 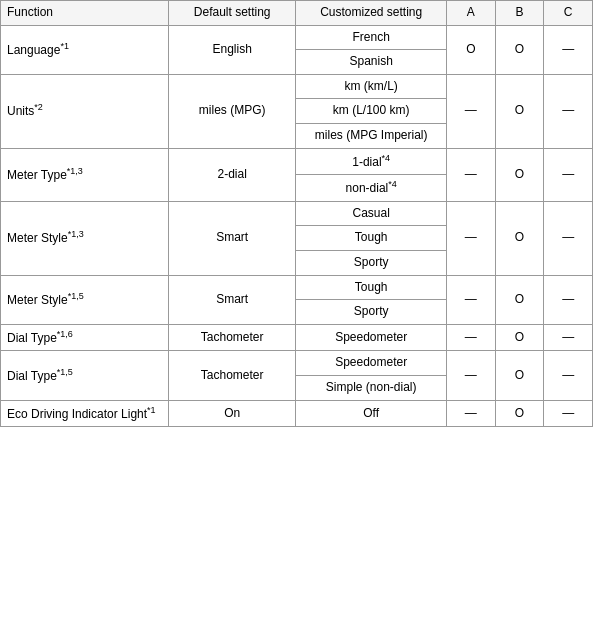 I want to click on custom-cell-6-0: Speedometer, so click(x=372, y=364).